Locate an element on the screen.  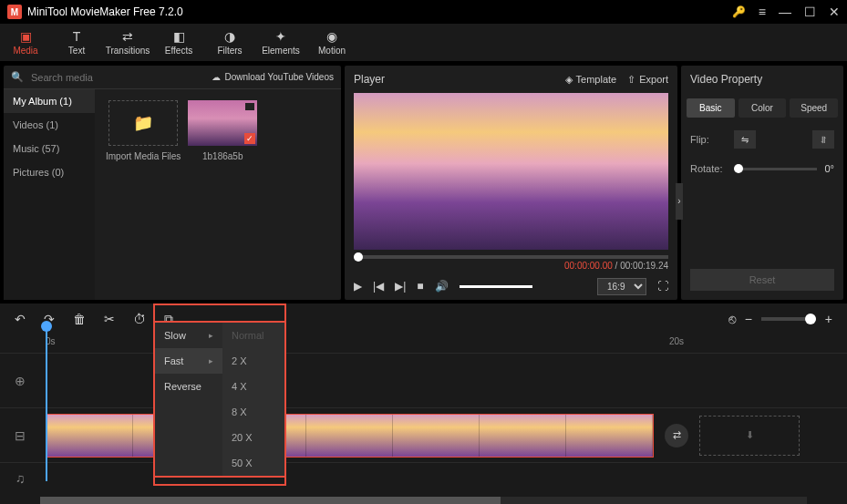
tab-motion: ◉Motion is located at coordinates (332, 42).